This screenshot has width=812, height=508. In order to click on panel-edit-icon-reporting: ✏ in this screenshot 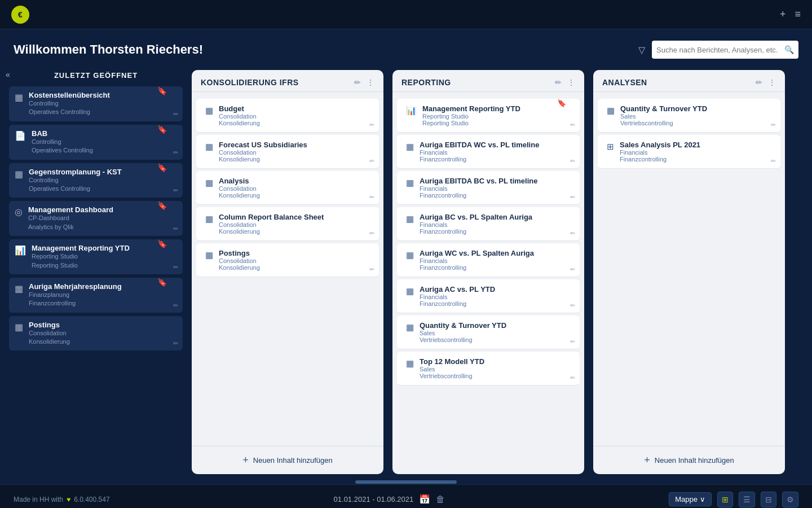, I will do `click(558, 82)`.